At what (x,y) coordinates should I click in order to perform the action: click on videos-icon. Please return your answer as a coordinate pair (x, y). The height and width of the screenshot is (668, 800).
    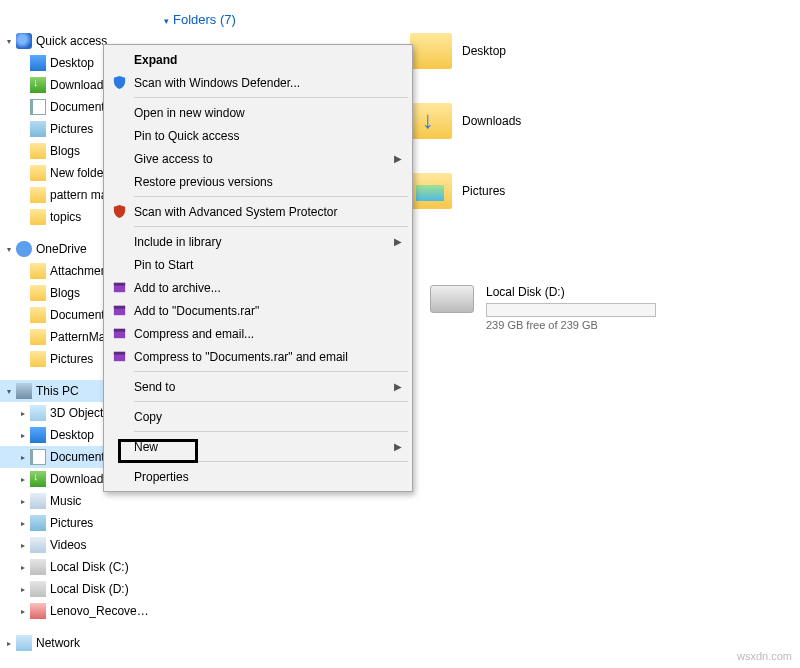
    Looking at the image, I should click on (38, 545).